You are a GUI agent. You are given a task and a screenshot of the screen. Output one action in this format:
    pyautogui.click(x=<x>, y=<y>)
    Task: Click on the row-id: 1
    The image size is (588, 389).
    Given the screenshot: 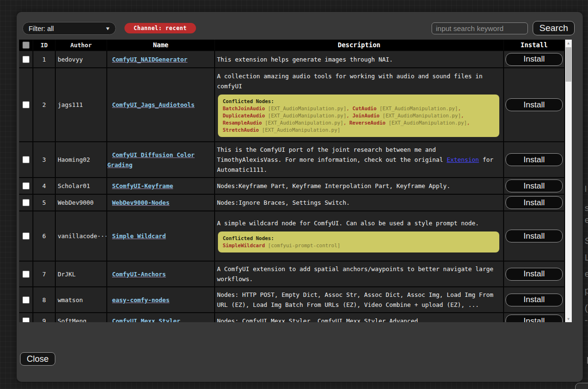 What is the action you would take?
    pyautogui.click(x=44, y=59)
    